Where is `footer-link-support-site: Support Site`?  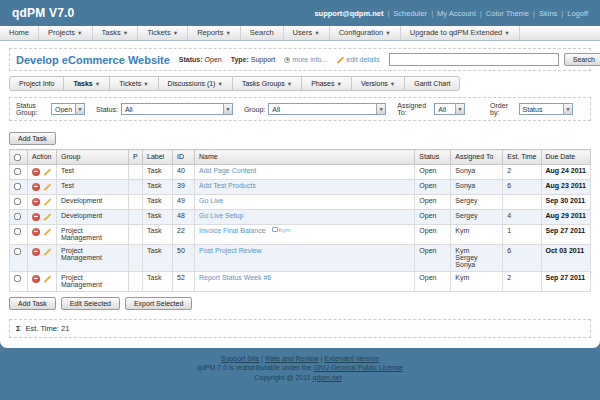
footer-link-support-site: Support Site is located at coordinates (240, 358).